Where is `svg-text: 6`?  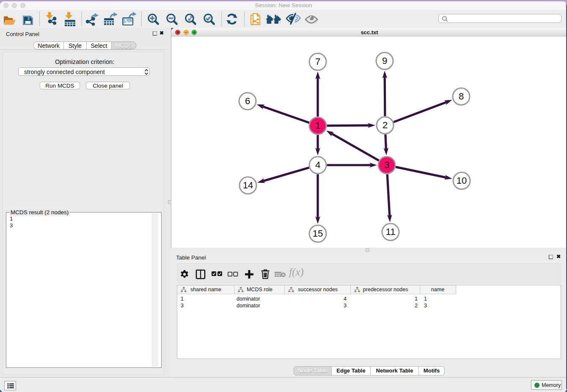 svg-text: 6 is located at coordinates (248, 101).